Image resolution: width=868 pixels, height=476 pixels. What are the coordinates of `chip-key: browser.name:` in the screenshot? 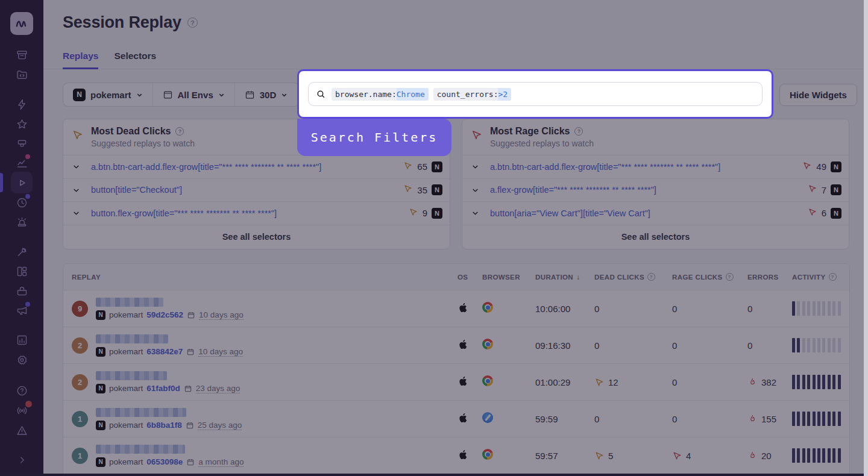 It's located at (364, 94).